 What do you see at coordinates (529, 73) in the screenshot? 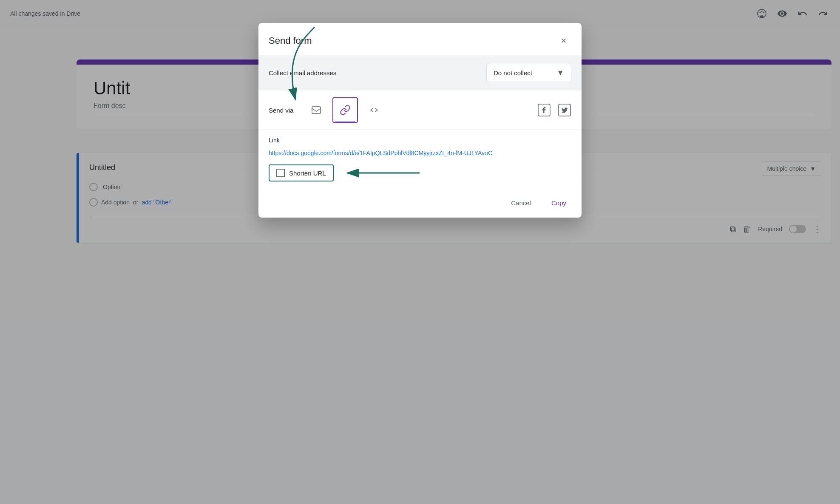
I see `collect-email-dropdown: Do not collect ▼` at bounding box center [529, 73].